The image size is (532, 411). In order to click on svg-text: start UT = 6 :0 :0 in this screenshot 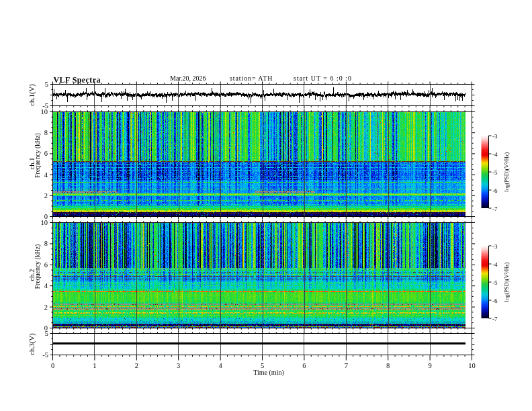, I will do `click(322, 78)`.